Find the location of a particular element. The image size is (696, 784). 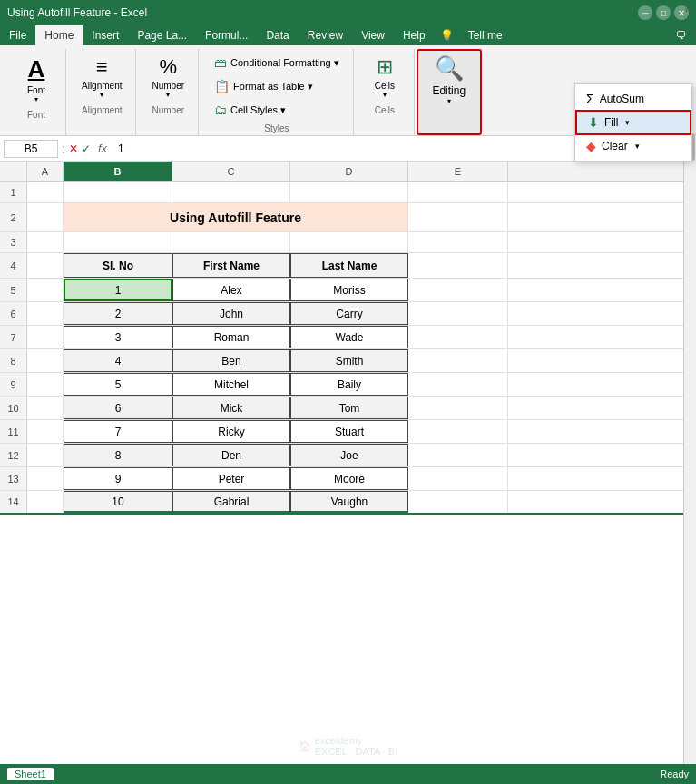

cell-b5: 1 is located at coordinates (118, 290).